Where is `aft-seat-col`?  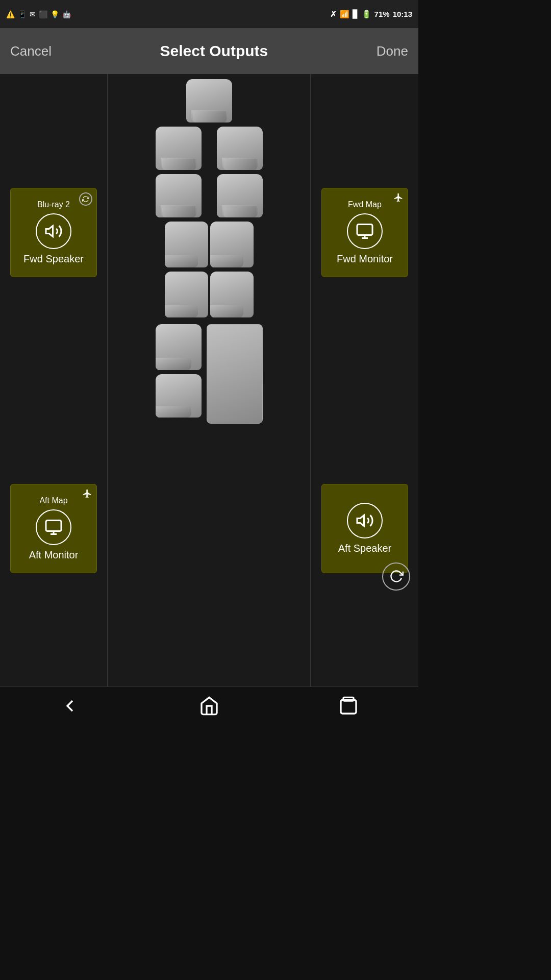 aft-seat-col is located at coordinates (179, 371).